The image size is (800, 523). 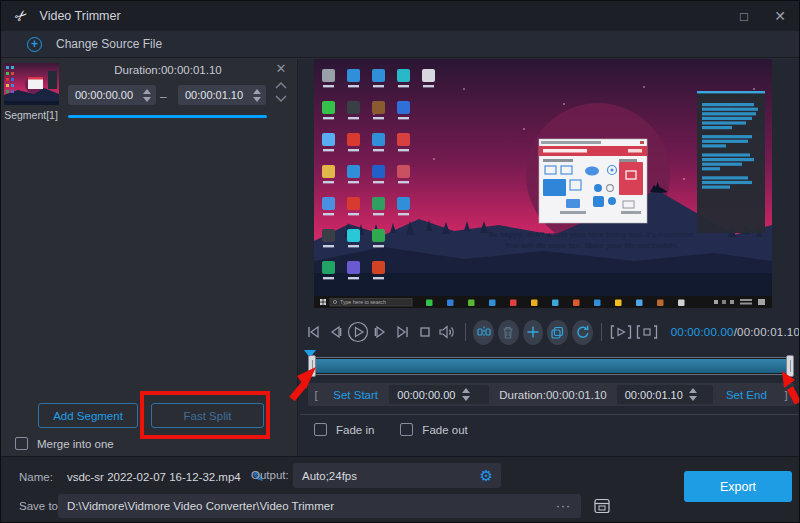 I want to click on delete-segment-icon: ✕, so click(x=281, y=68).